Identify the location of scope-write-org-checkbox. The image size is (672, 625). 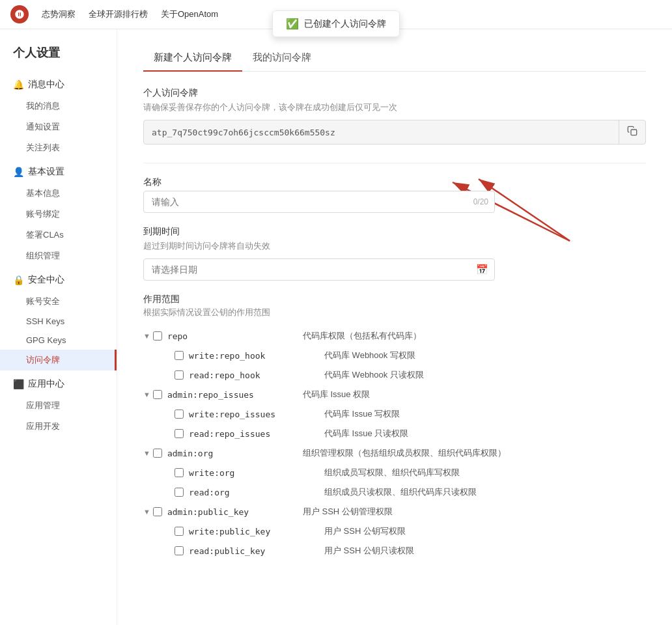
(179, 473).